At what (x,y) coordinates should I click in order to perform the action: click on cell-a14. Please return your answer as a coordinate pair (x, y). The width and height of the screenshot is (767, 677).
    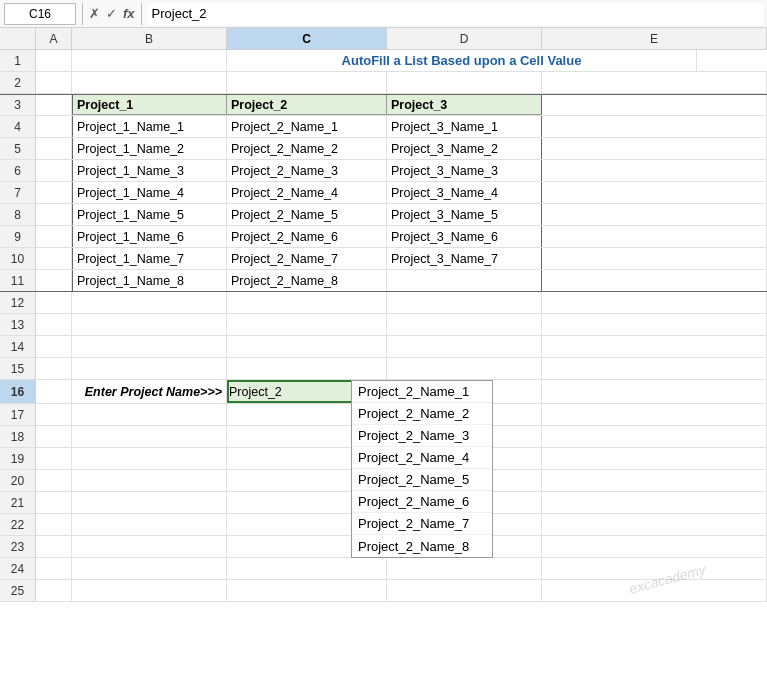
    Looking at the image, I should click on (54, 346).